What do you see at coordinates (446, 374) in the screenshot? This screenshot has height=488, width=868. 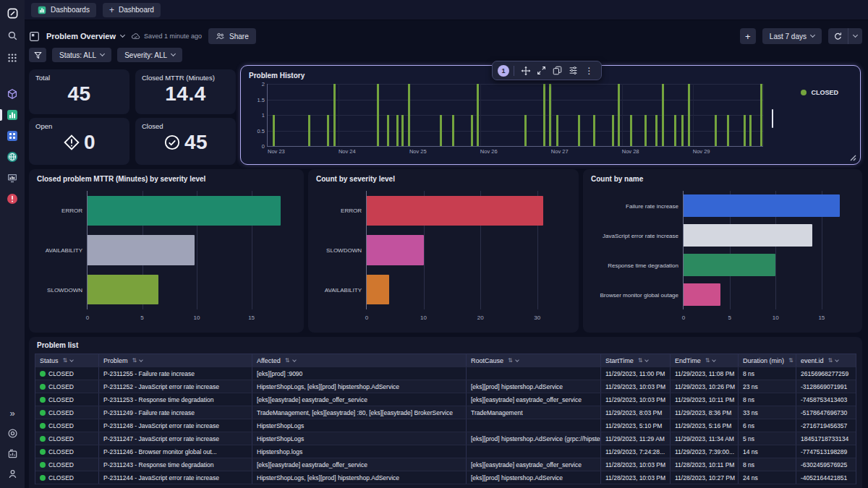 I see `table-row: CLOSEDP-2311255 - Failure rate increase[…` at bounding box center [446, 374].